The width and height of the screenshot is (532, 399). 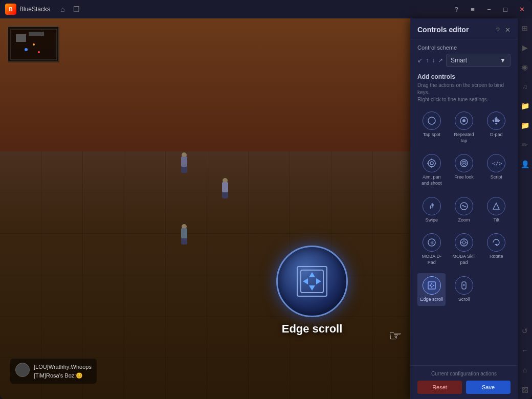 I want to click on script-label: Script, so click(x=496, y=178).